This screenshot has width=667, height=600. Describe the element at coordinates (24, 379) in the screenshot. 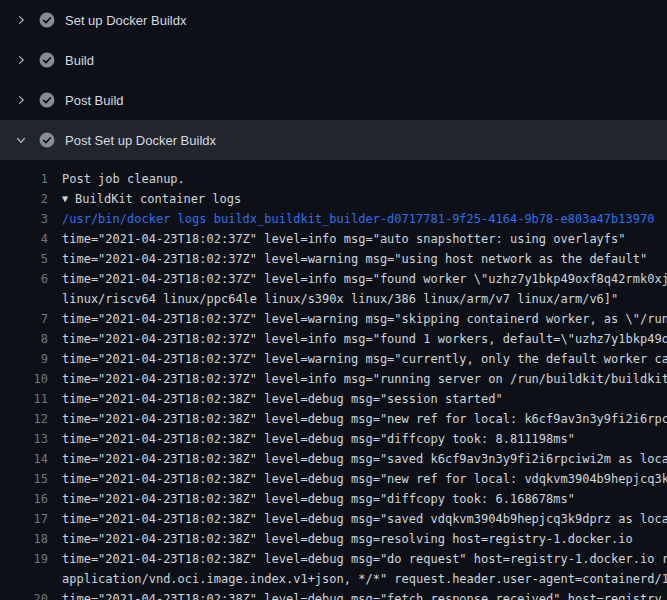

I see `line-number: 10` at that location.